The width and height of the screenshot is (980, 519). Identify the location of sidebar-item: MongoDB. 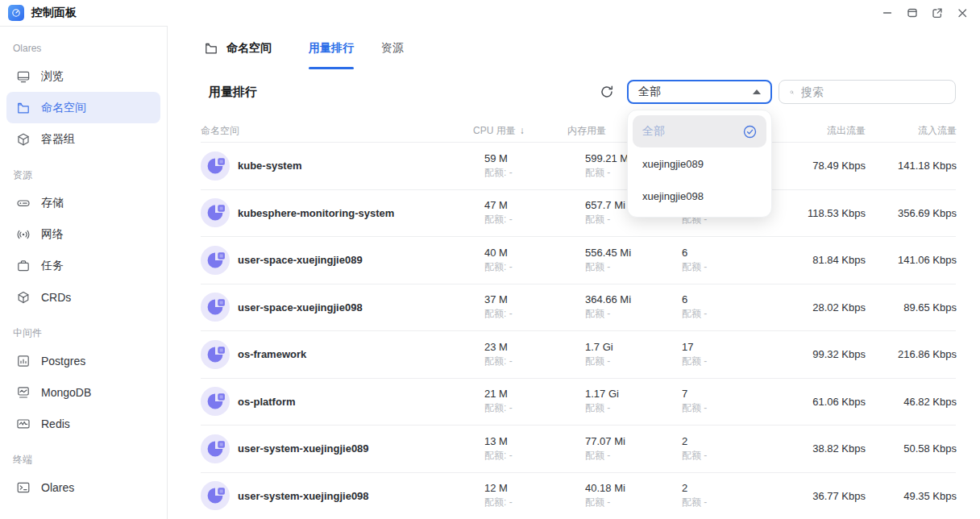
(84, 392).